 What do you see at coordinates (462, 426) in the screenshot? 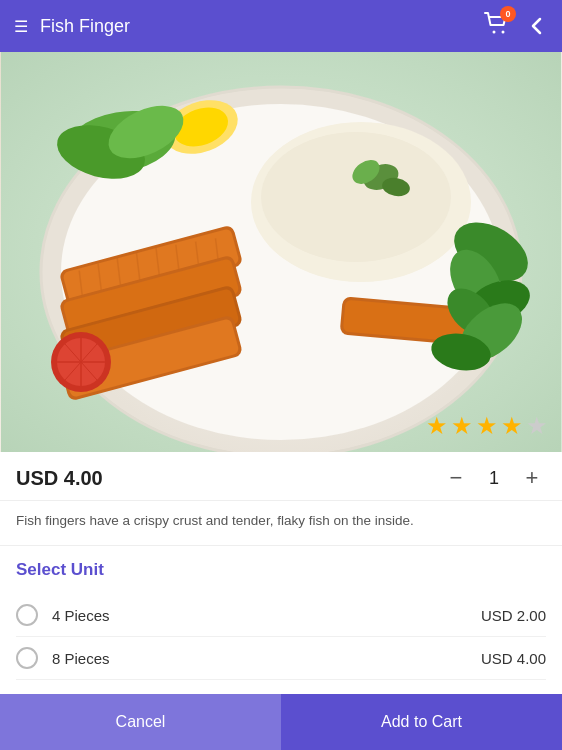
I see `star-2: ★` at bounding box center [462, 426].